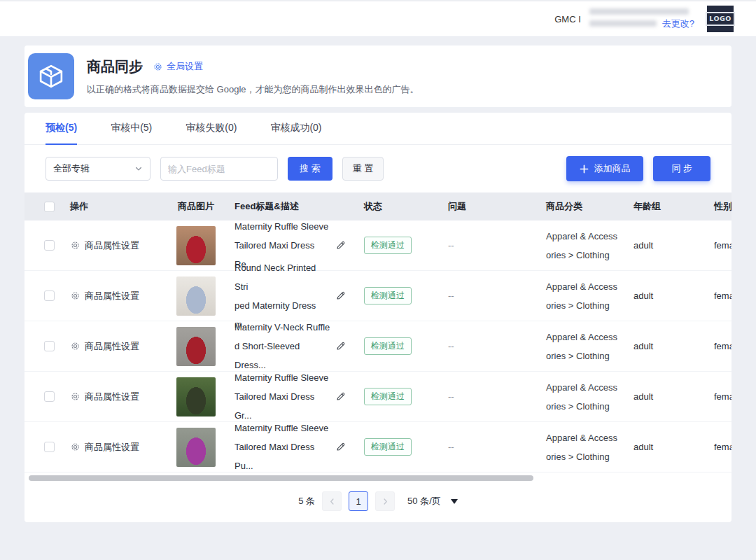 The height and width of the screenshot is (560, 756). Describe the element at coordinates (682, 169) in the screenshot. I see `sync-button: 同 步` at that location.